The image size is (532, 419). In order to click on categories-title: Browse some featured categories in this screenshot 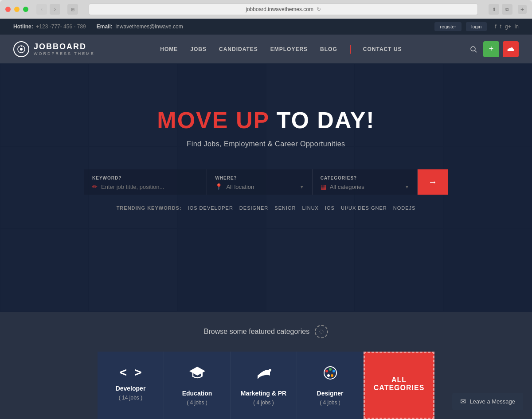, I will do `click(266, 332)`.